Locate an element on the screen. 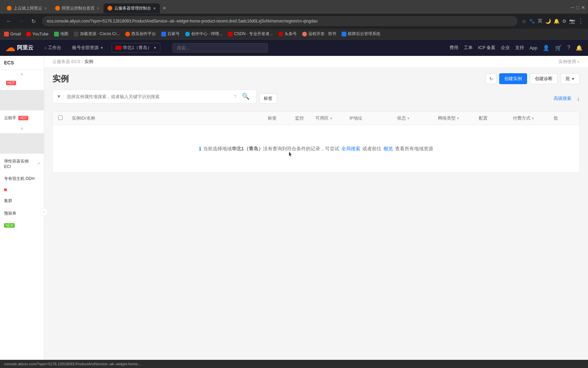 Image resolution: width=588 pixels, height=368 pixels. star-icon: ☆ is located at coordinates (524, 21).